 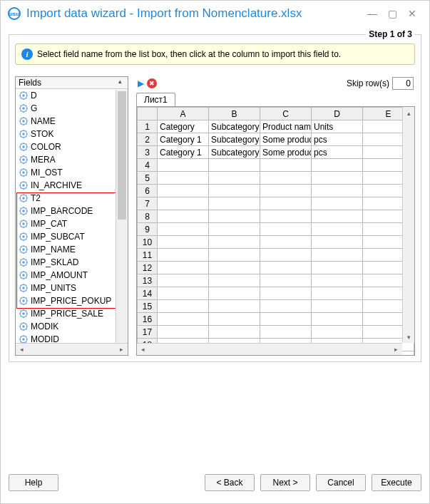 What do you see at coordinates (21, 349) in the screenshot?
I see `hscroll-left-icon: ◂` at bounding box center [21, 349].